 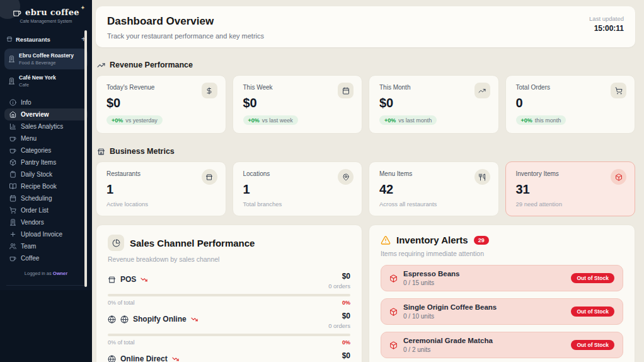 I want to click on sidebar: ebru coffee✦ Cafe Management System Rest…, so click(x=46, y=181).